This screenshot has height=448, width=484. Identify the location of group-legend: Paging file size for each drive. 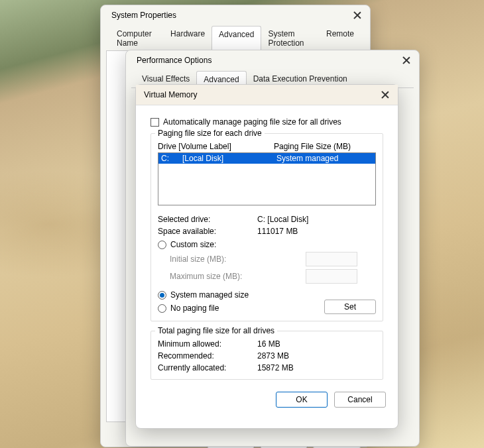
(210, 133).